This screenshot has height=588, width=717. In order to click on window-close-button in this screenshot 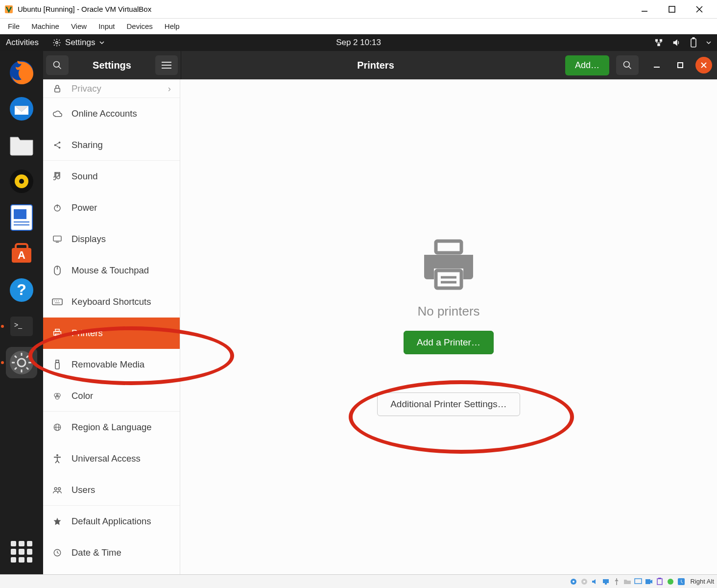, I will do `click(704, 65)`.